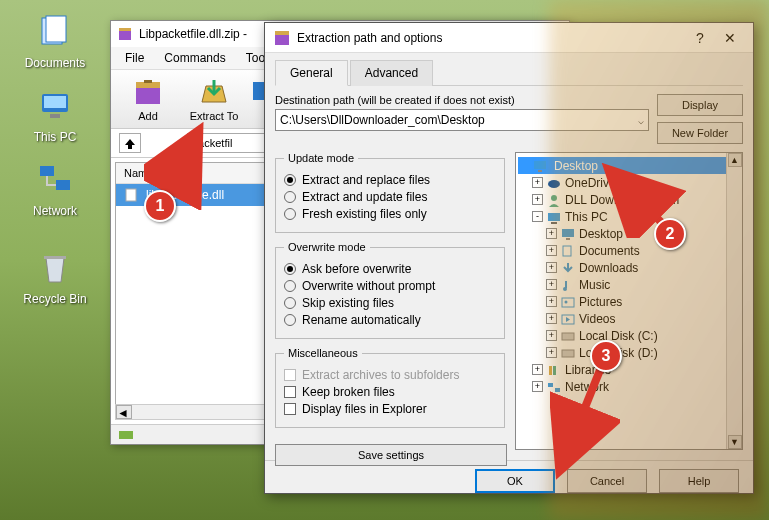  What do you see at coordinates (55, 42) in the screenshot?
I see `desktop-icon-documents: Documents` at bounding box center [55, 42].